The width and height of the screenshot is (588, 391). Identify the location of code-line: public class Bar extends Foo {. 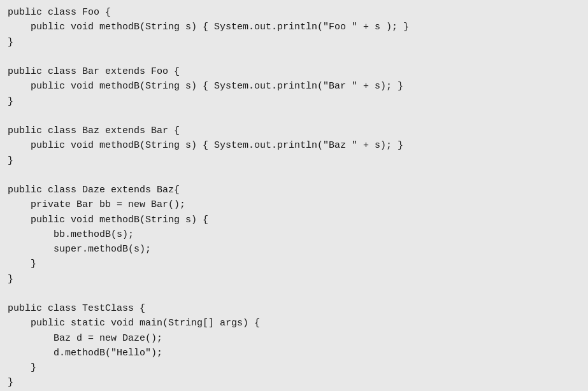
(294, 71).